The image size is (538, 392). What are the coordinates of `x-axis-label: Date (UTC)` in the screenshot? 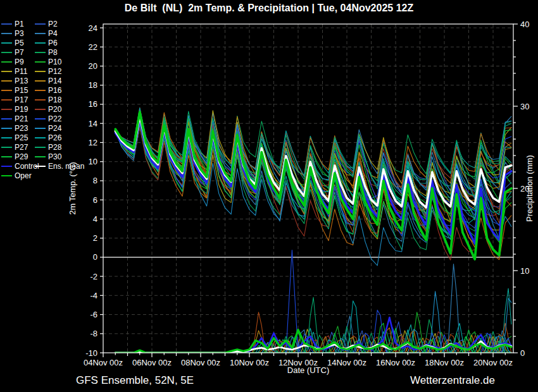 It's located at (269, 371).